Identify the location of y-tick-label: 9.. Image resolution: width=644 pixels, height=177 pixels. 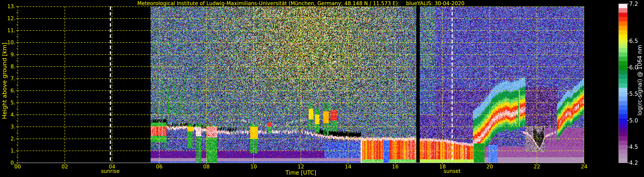
(8, 55).